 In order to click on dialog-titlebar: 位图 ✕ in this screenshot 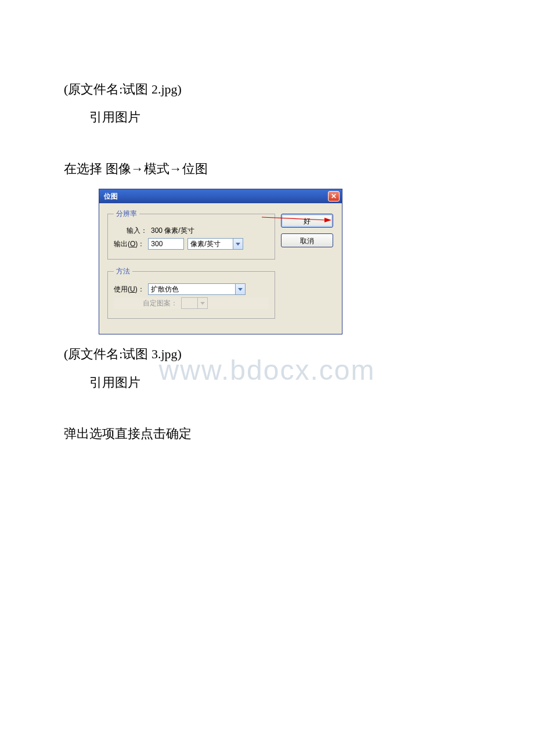, I will do `click(221, 196)`.